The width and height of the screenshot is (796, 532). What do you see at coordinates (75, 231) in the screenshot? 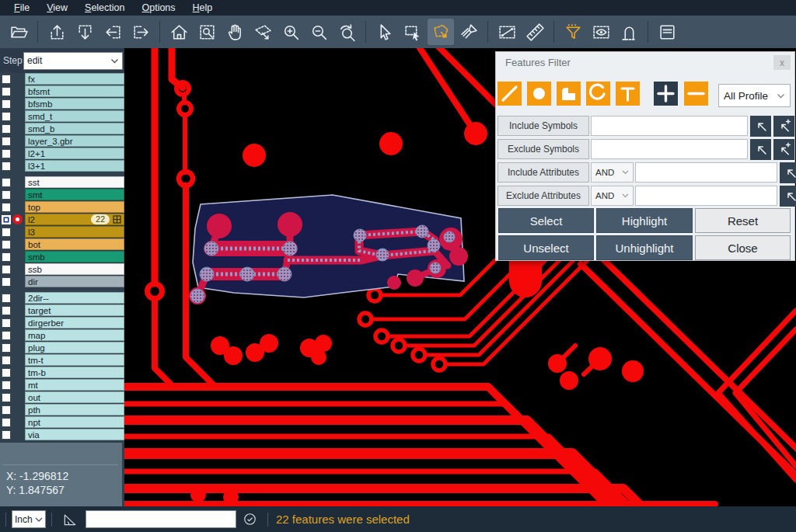
I see `layer-name: l3` at bounding box center [75, 231].